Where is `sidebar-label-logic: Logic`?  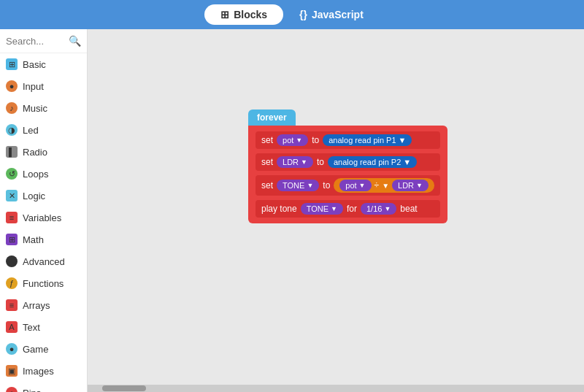 sidebar-label-logic: Logic is located at coordinates (34, 196).